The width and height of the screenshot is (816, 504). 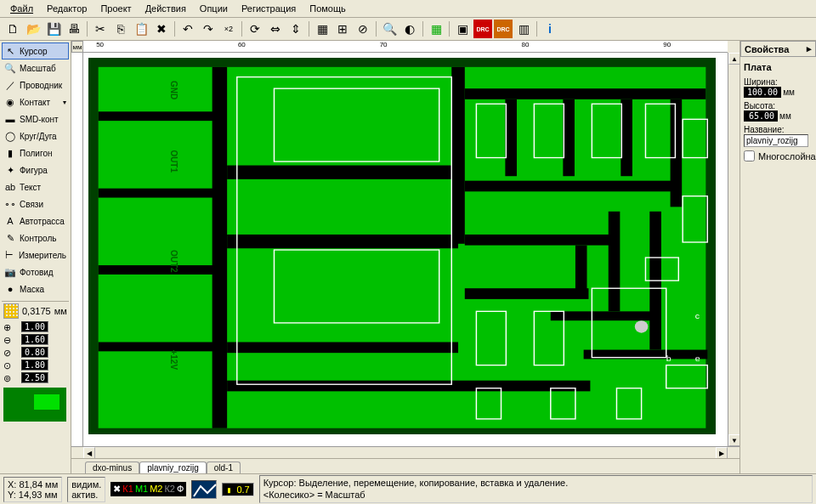 What do you see at coordinates (188, 29) in the screenshot?
I see `undo-icon: ↶` at bounding box center [188, 29].